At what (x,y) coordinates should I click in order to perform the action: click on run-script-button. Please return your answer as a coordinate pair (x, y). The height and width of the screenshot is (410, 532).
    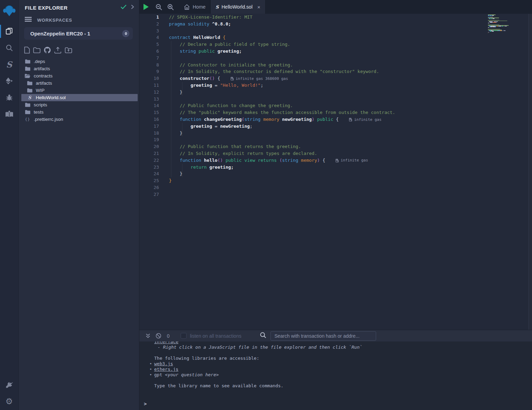
    Looking at the image, I should click on (146, 7).